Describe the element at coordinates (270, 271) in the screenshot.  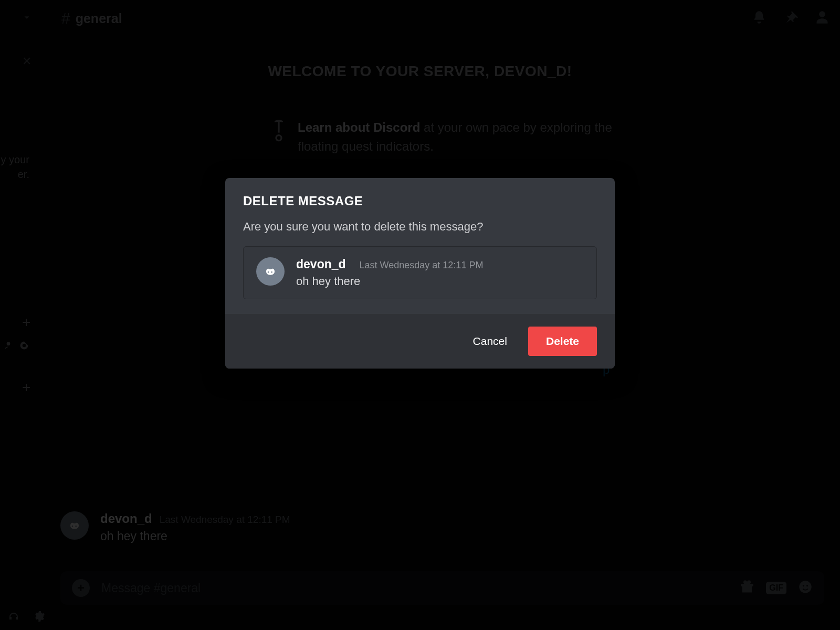
I see `preview-avatar` at that location.